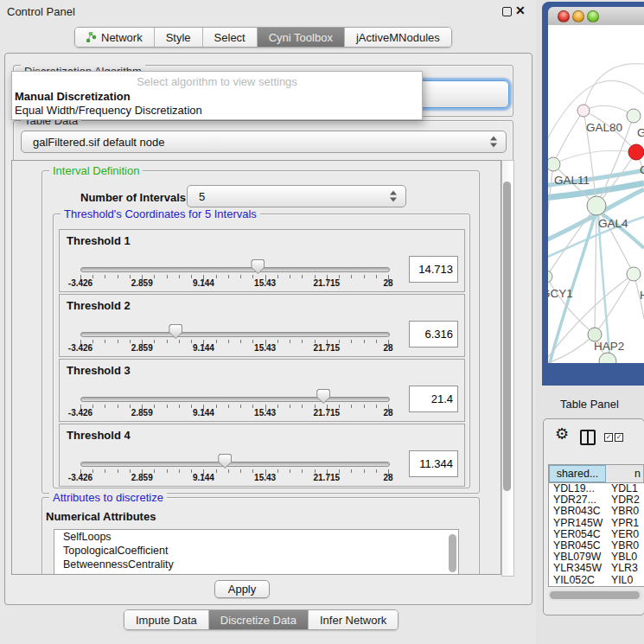 Image resolution: width=644 pixels, height=644 pixels. Describe the element at coordinates (596, 534) in the screenshot. I see `table-row: YER054CYER0` at that location.